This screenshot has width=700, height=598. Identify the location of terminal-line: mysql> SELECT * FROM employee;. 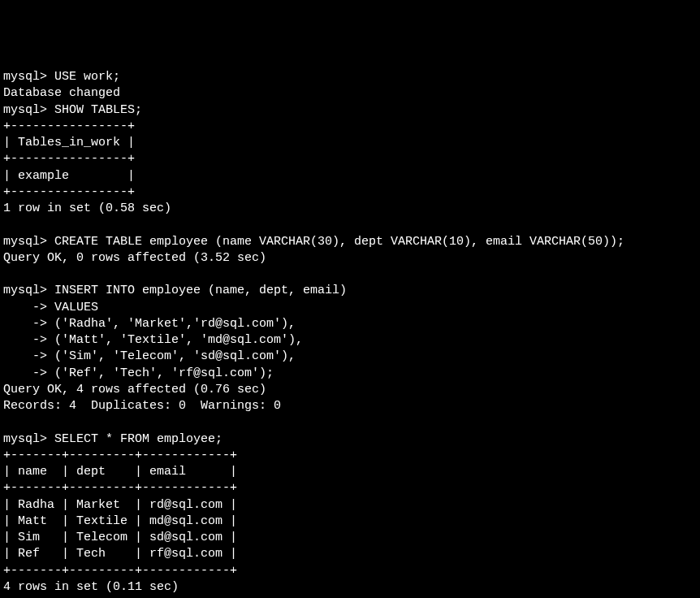
(113, 439).